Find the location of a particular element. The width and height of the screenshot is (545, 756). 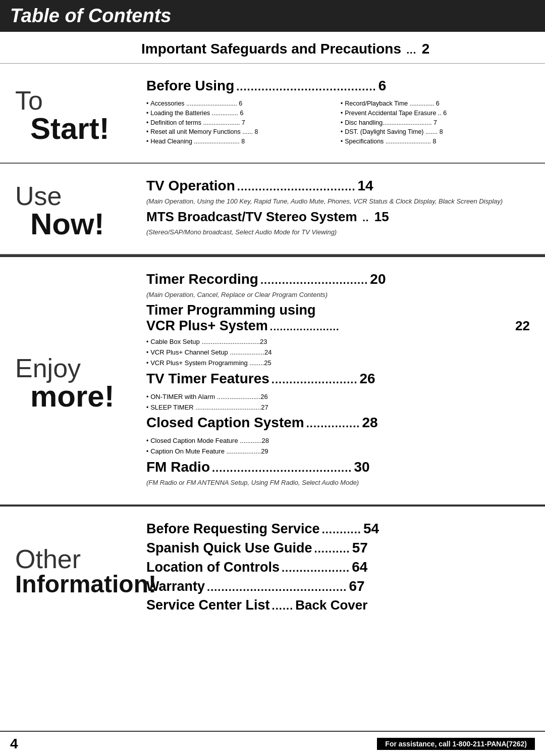

bullet-reset-memory: Reset all unit Memory Functions ...... 8 is located at coordinates (241, 132).